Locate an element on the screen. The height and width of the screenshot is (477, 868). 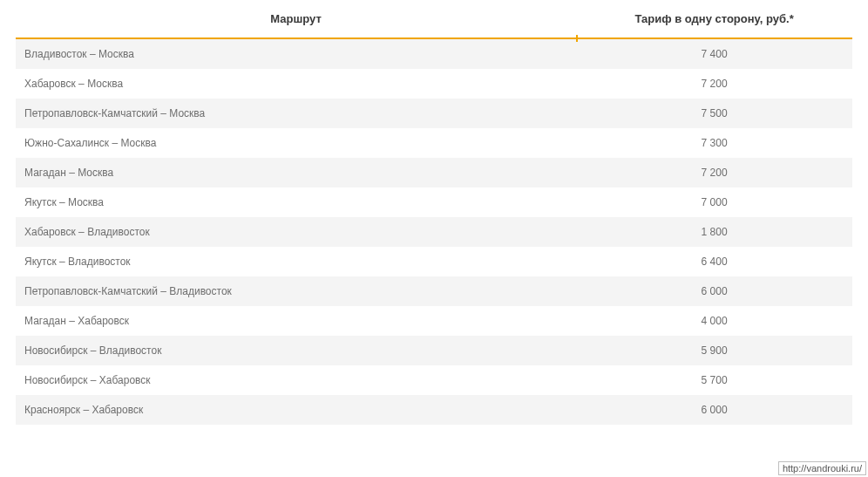
cell-price: 4 000 is located at coordinates (715, 321).